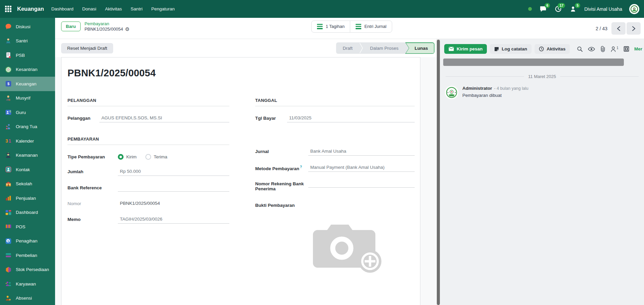 This screenshot has width=644, height=305. Describe the element at coordinates (31, 9) in the screenshot. I see `app-brand: Keuangan` at that location.